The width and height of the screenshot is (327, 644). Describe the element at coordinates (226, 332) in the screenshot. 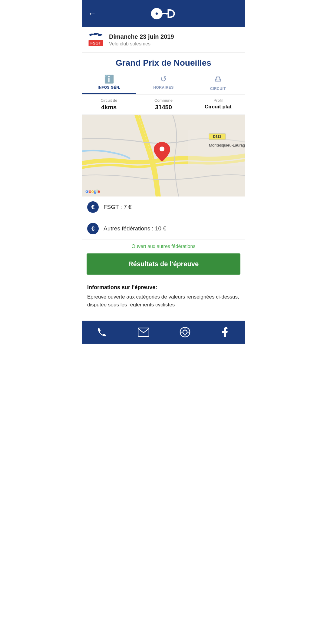

I see `facebook-icon` at that location.